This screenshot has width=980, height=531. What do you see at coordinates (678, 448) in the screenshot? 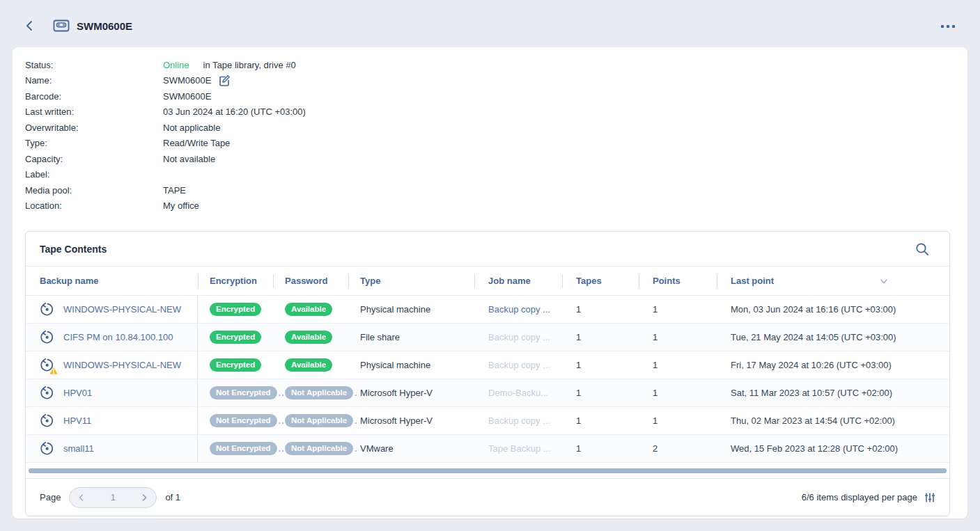
I see `points-cell: 2` at bounding box center [678, 448].